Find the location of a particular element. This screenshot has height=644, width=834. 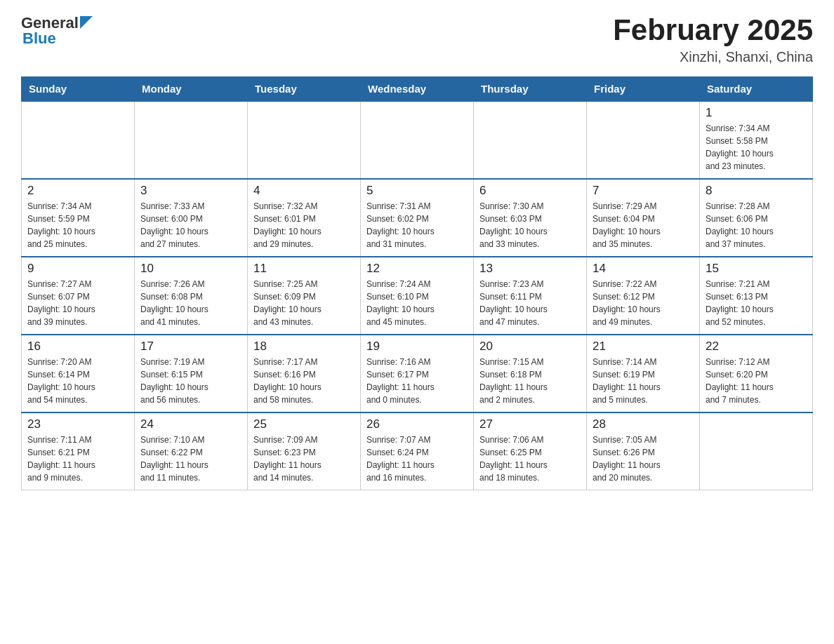

day-info: Sunrise: 7:33 AM Sunset: 6:00 PM Dayligh… is located at coordinates (191, 225).